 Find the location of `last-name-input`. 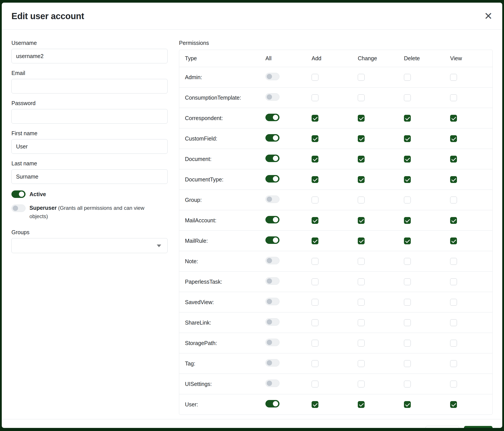

last-name-input is located at coordinates (90, 177).